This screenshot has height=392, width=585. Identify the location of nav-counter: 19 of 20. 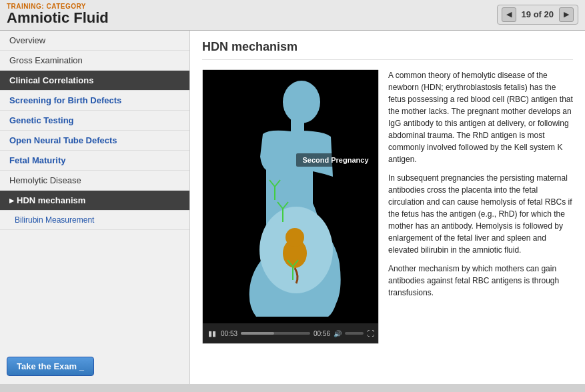
(538, 15).